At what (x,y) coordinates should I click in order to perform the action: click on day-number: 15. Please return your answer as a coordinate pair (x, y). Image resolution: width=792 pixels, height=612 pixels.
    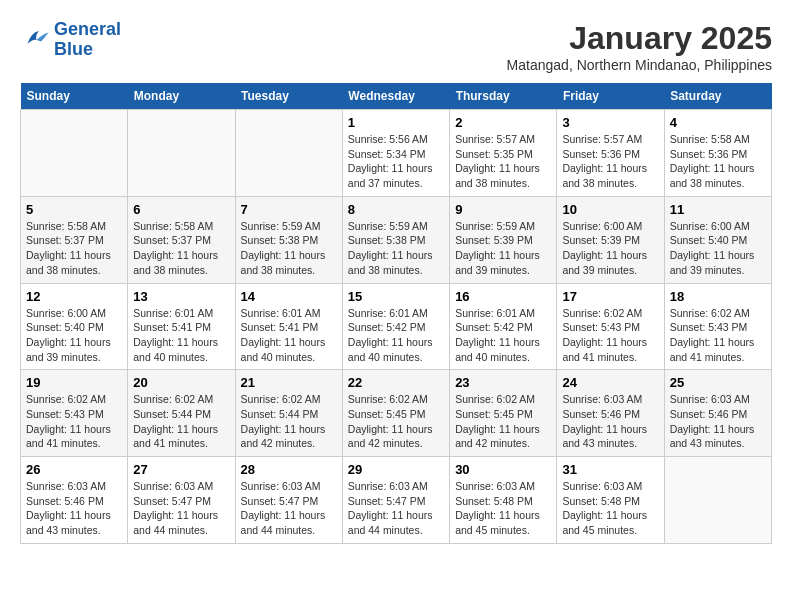
    Looking at the image, I should click on (396, 296).